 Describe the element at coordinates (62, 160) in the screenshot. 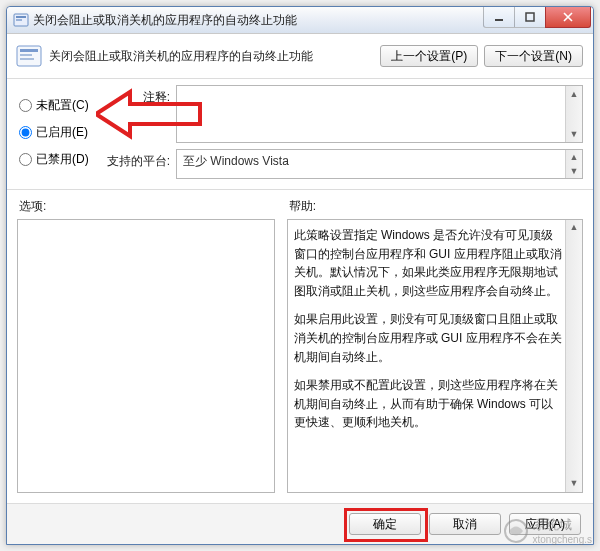

I see `radio-disabled: 已禁用(D)` at that location.